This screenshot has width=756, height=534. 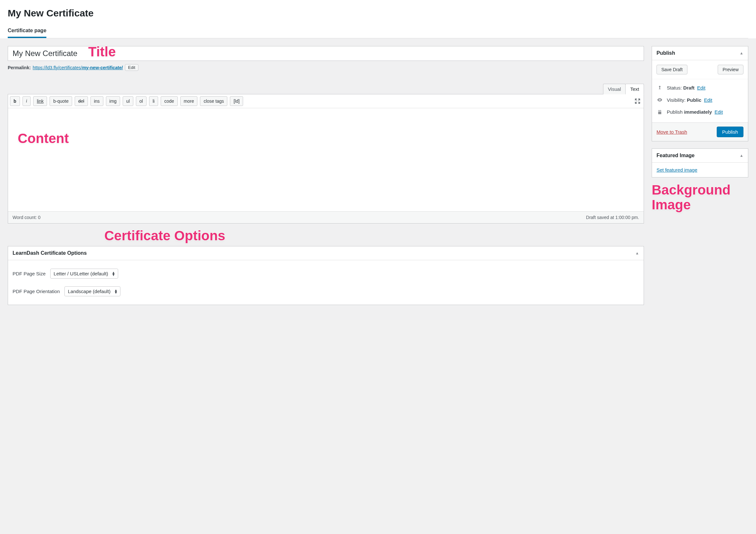 What do you see at coordinates (676, 100) in the screenshot?
I see `visibility-label: Visibility:` at bounding box center [676, 100].